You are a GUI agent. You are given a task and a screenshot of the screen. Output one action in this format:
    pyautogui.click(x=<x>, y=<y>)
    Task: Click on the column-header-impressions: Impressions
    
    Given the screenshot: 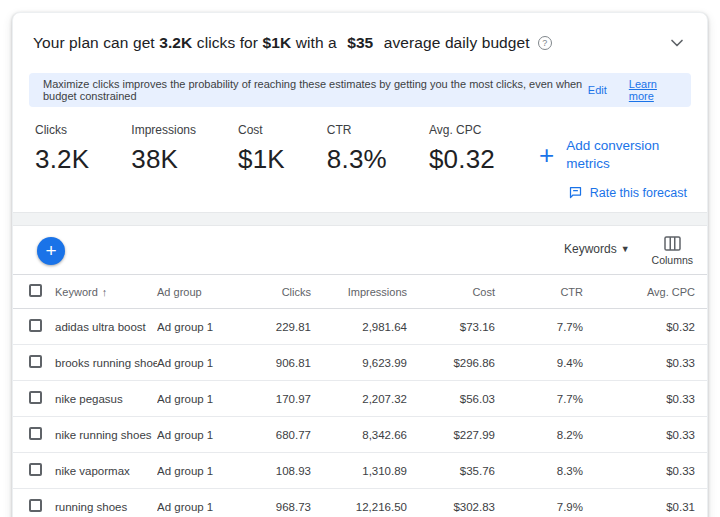 What is the action you would take?
    pyautogui.click(x=373, y=292)
    